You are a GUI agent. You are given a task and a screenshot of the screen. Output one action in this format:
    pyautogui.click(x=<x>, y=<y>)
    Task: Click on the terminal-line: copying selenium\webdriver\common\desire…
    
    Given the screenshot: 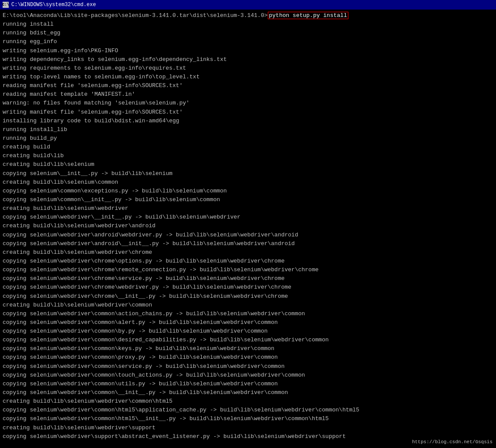 What is the action you would take?
    pyautogui.click(x=248, y=340)
    